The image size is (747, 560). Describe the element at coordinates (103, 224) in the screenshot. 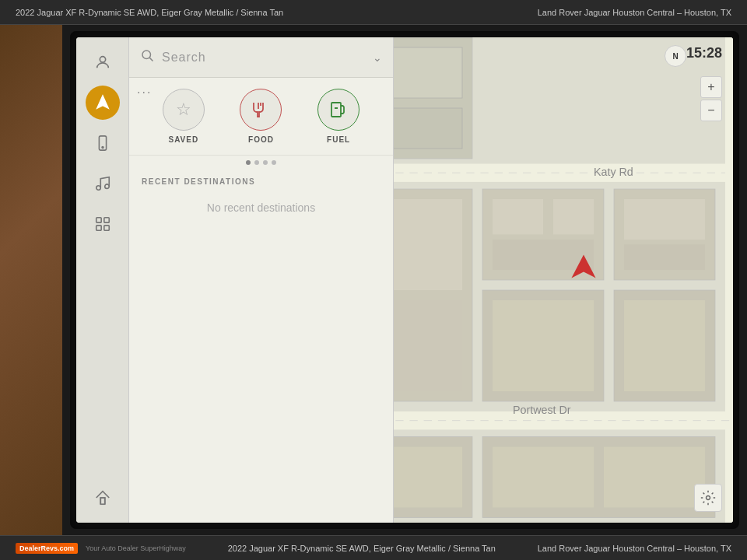

I see `nav-icon-apps` at that location.